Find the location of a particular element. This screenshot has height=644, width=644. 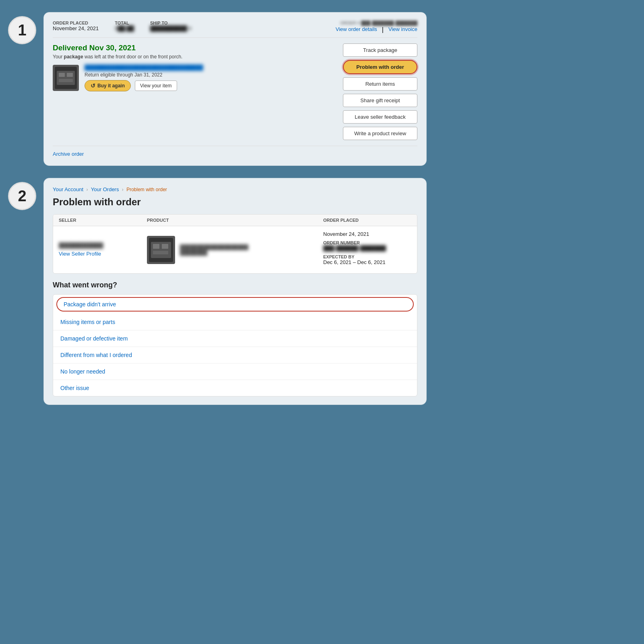

delivery-left: Delivered Nov 30, 2021 Your package was … is located at coordinates (128, 69).